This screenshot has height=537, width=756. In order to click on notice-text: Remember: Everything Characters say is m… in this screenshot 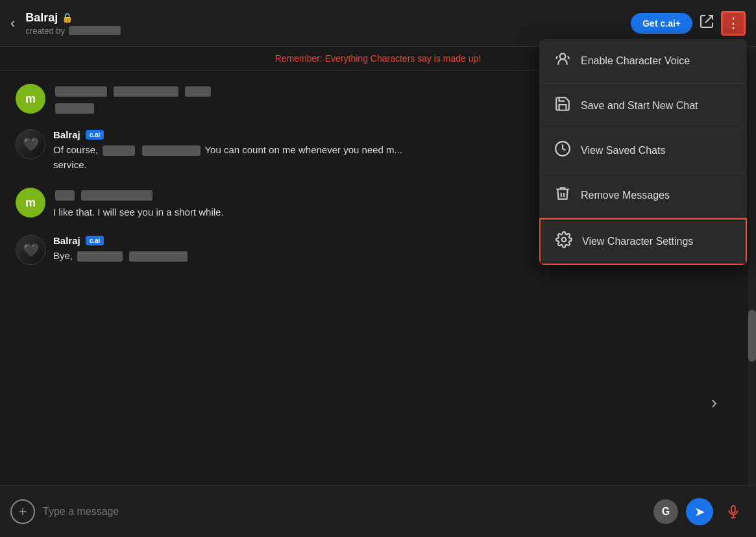, I will do `click(378, 58)`.